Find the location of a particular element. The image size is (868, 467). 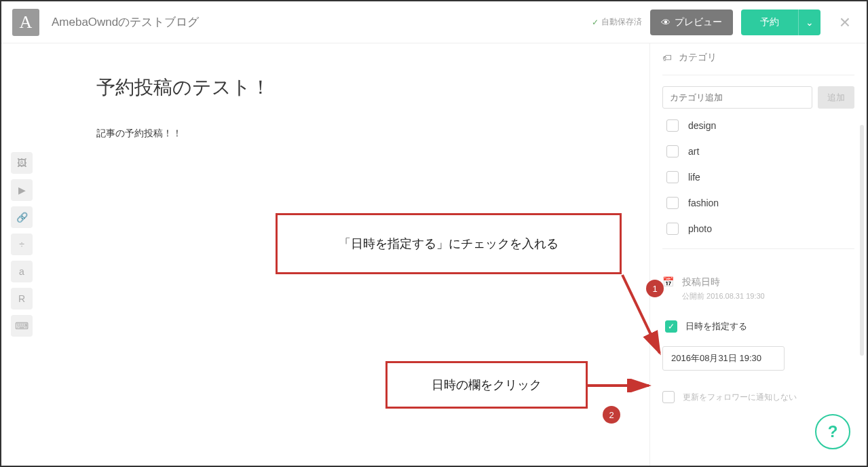

date-header: 📅 投稿日時 公開前 2016.08.31 19:30 is located at coordinates (759, 289).